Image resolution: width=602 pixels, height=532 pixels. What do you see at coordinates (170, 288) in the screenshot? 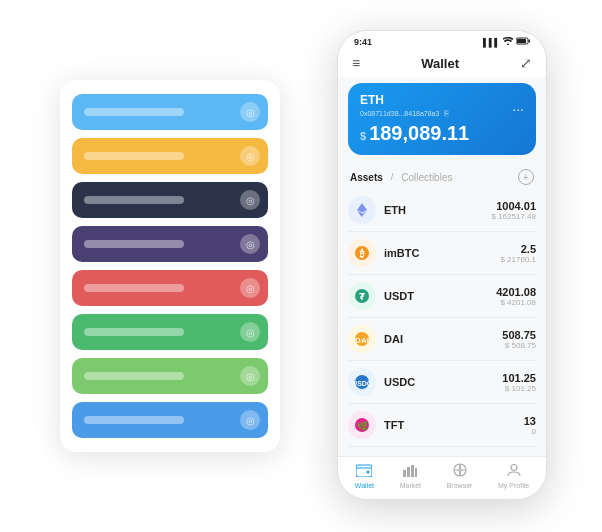
I see `bg-card-4: ◎` at bounding box center [170, 288].